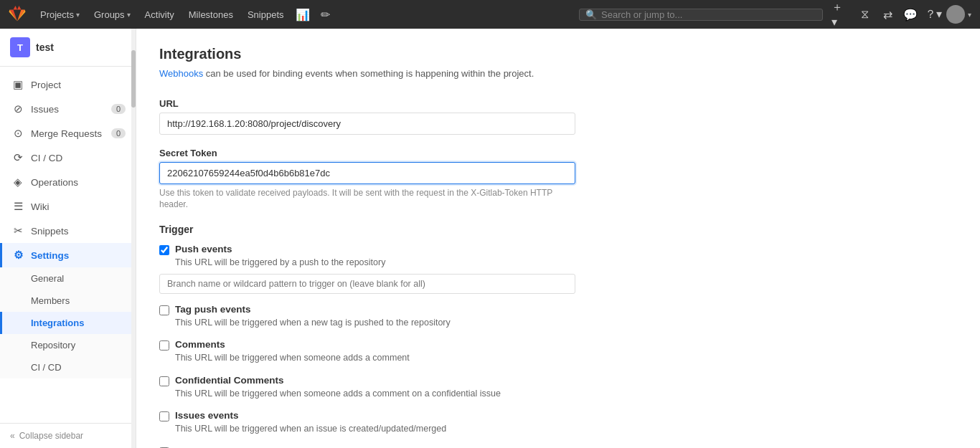 This screenshot has height=448, width=980. I want to click on sidebar-item-issues: ⊘ Issues 0, so click(67, 109).